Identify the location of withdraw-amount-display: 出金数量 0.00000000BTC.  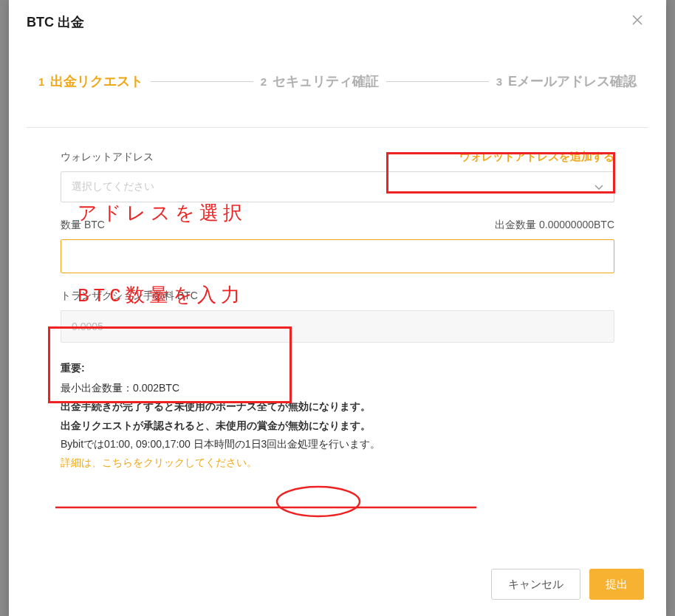
(555, 225).